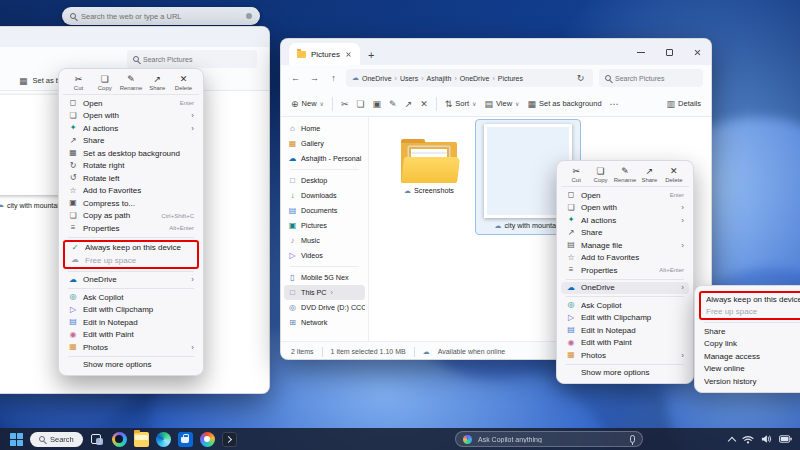 This screenshot has height=450, width=800. Describe the element at coordinates (296, 78) in the screenshot. I see `back-icon: ←` at that location.